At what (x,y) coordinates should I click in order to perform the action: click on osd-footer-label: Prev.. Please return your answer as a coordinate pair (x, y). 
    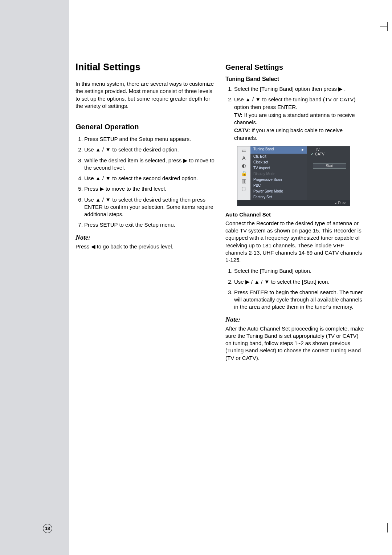
    Looking at the image, I should click on (342, 203).